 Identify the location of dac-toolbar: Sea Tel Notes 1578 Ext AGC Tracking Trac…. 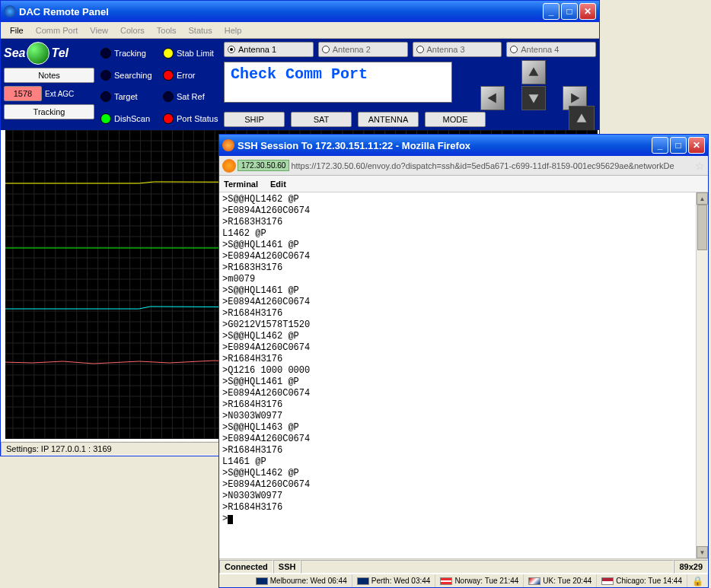
(300, 84).